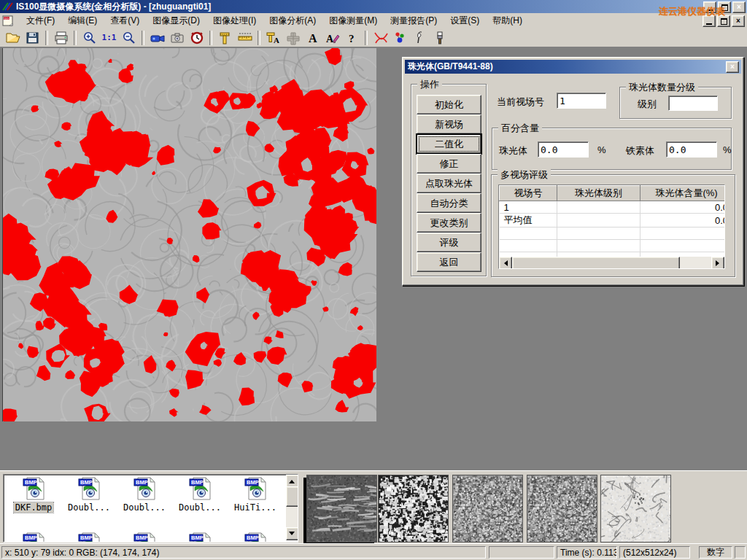  I want to click on menu-item-8: 设置(S), so click(465, 20).